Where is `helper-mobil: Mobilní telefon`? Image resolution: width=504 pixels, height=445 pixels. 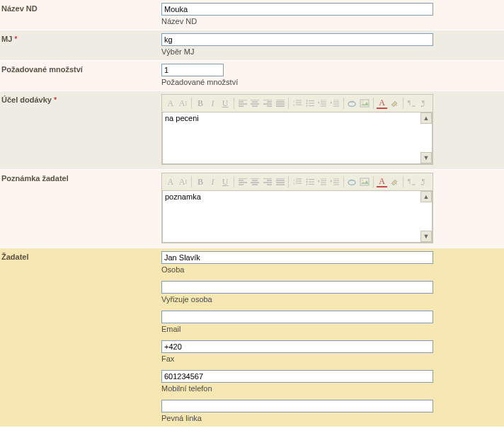 helper-mobil: Mobilní telefon is located at coordinates (331, 388).